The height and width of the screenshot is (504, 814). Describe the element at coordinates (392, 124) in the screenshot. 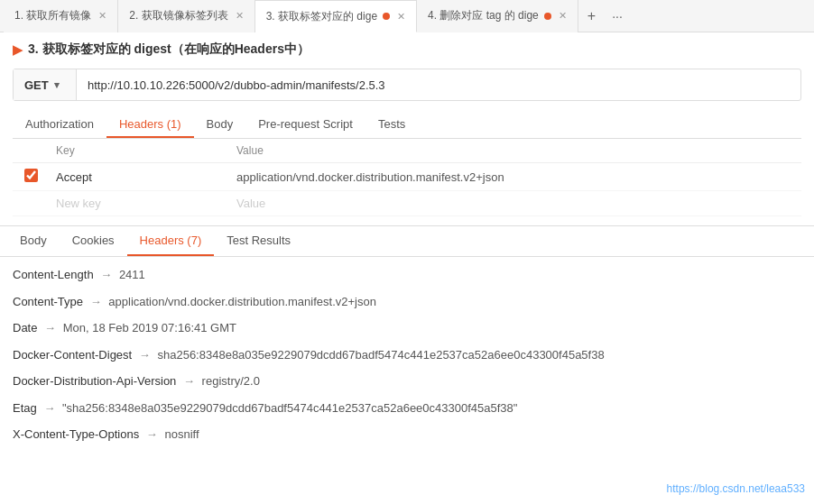

I see `tab-tests: Tests` at that location.